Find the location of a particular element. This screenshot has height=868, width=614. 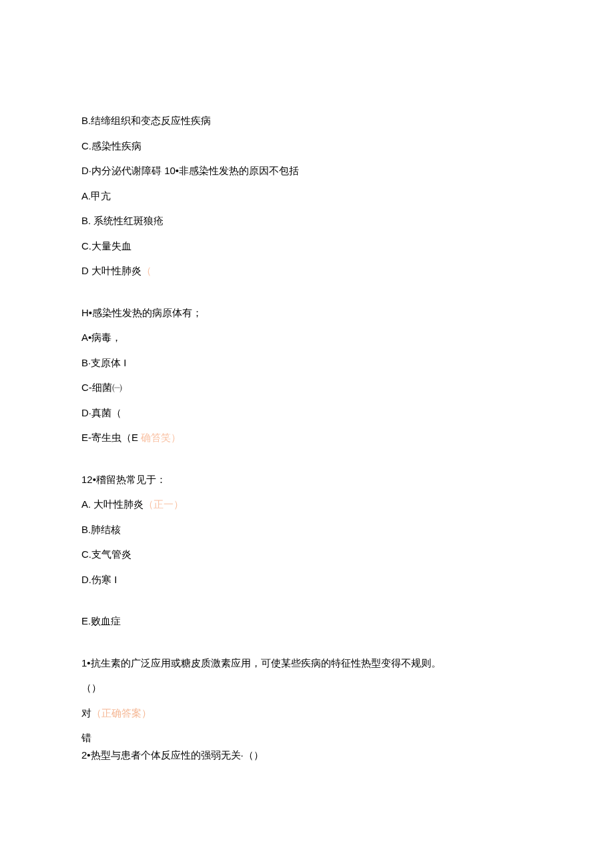

option-line: C-细菌㈠ is located at coordinates (307, 388).